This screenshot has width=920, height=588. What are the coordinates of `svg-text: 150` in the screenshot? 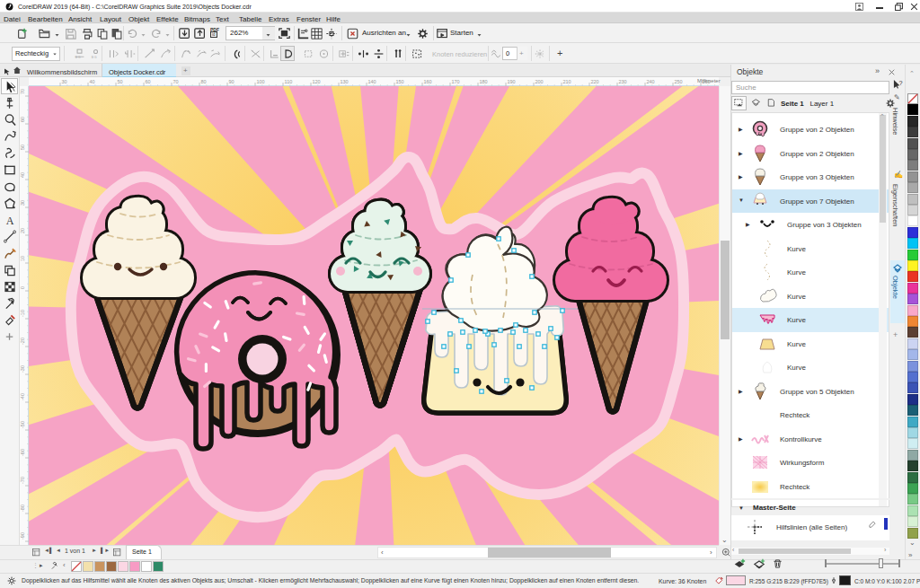 It's located at (401, 82).